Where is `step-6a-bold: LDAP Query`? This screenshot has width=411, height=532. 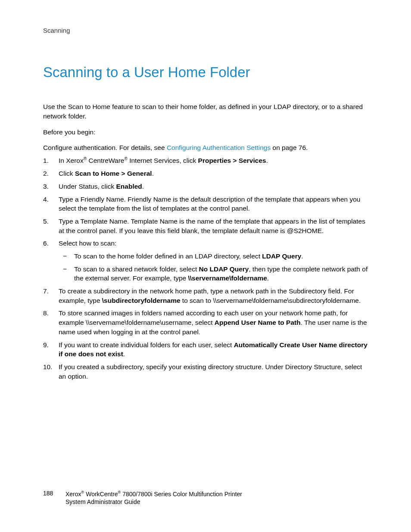 step-6a-bold: LDAP Query is located at coordinates (282, 256).